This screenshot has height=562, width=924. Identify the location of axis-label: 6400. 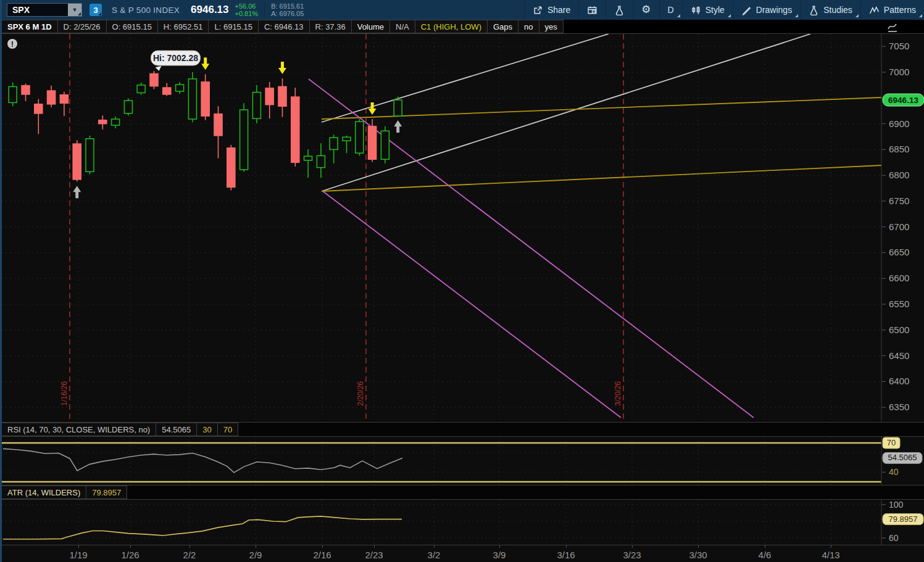
(899, 381).